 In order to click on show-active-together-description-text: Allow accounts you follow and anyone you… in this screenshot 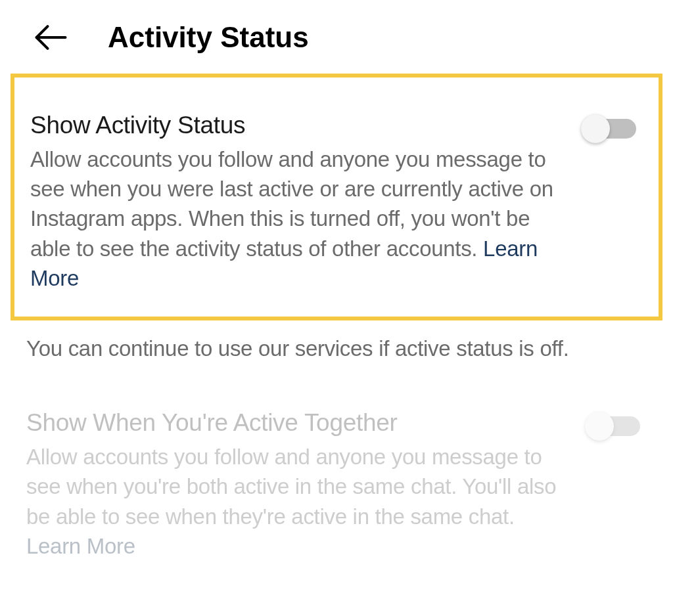, I will do `click(291, 486)`.